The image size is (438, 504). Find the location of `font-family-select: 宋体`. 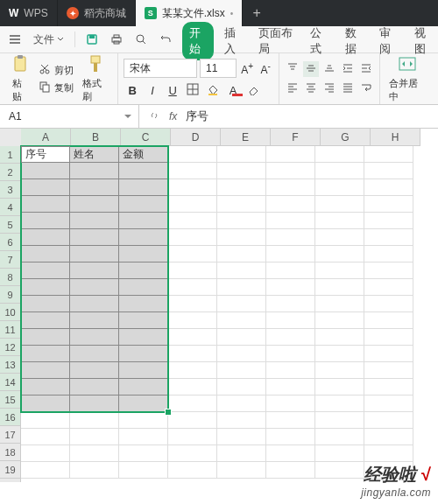

font-family-select: 宋体 is located at coordinates (160, 68).